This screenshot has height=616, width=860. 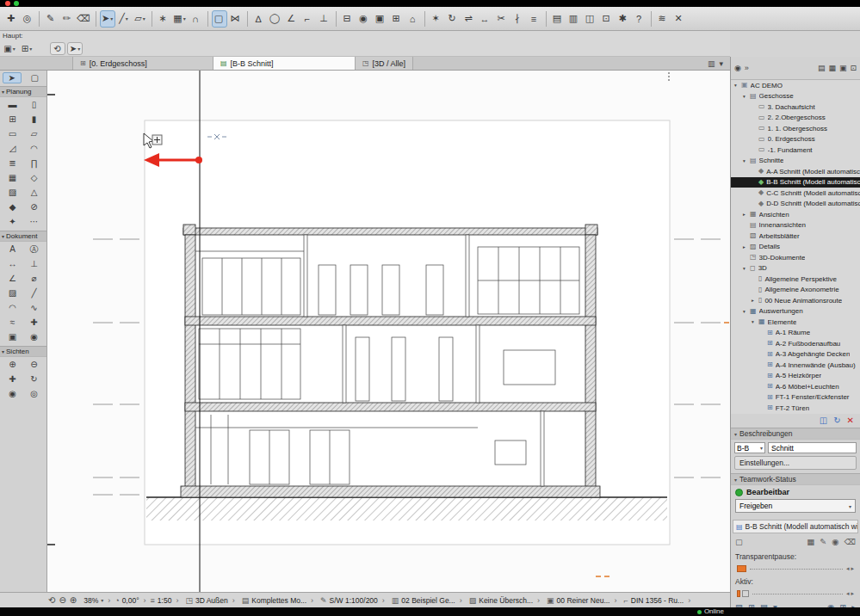 I want to click on statusbar-context-item: ▤ Komplettes Mo..., so click(x=267, y=601).